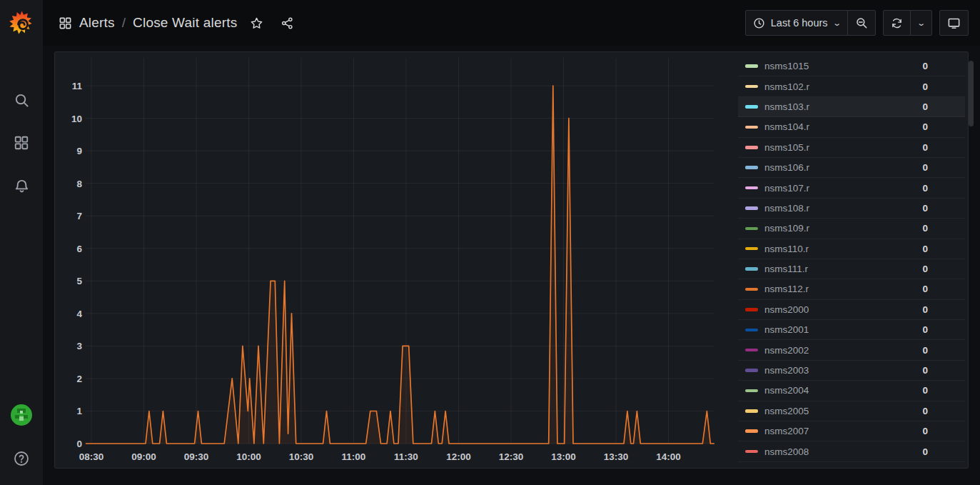 This screenshot has width=980, height=485. What do you see at coordinates (21, 100) in the screenshot?
I see `sidebar-search-button` at bounding box center [21, 100].